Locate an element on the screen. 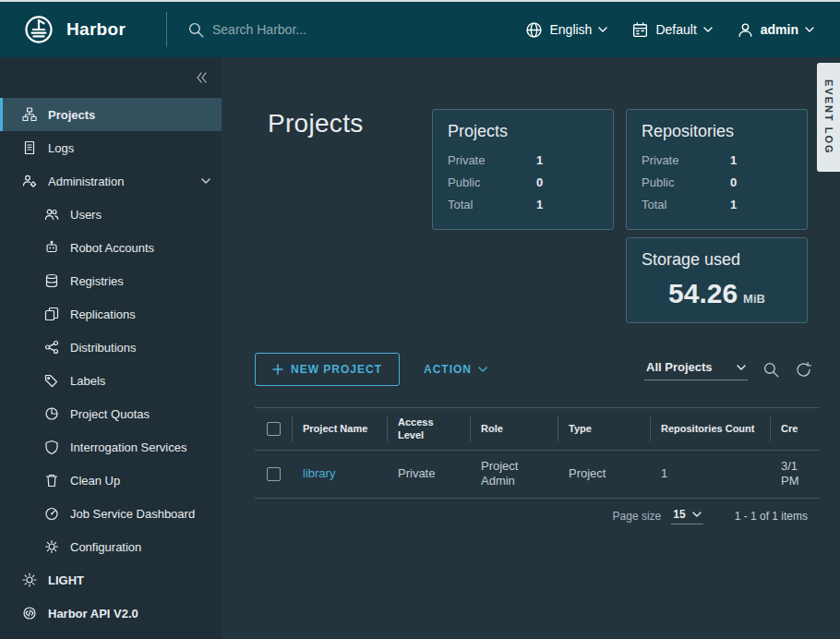 This screenshot has height=639, width=840. sidebar-item-projects: Projects is located at coordinates (111, 115).